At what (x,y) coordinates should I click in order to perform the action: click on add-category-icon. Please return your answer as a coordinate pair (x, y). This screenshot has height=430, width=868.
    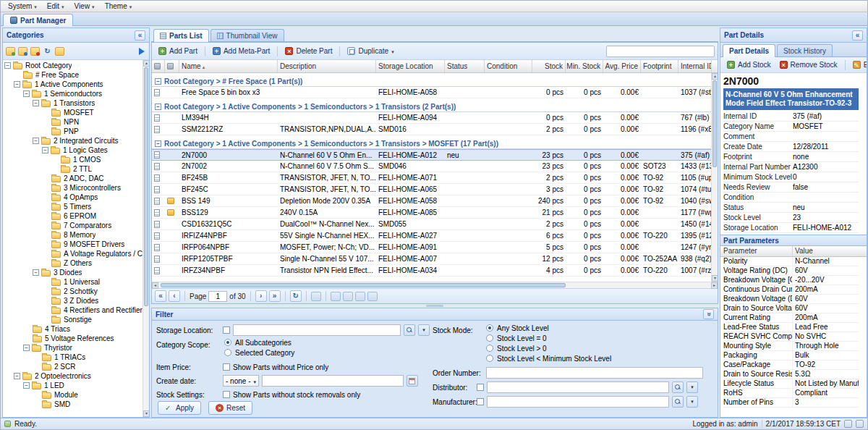
    Looking at the image, I should click on (10, 51).